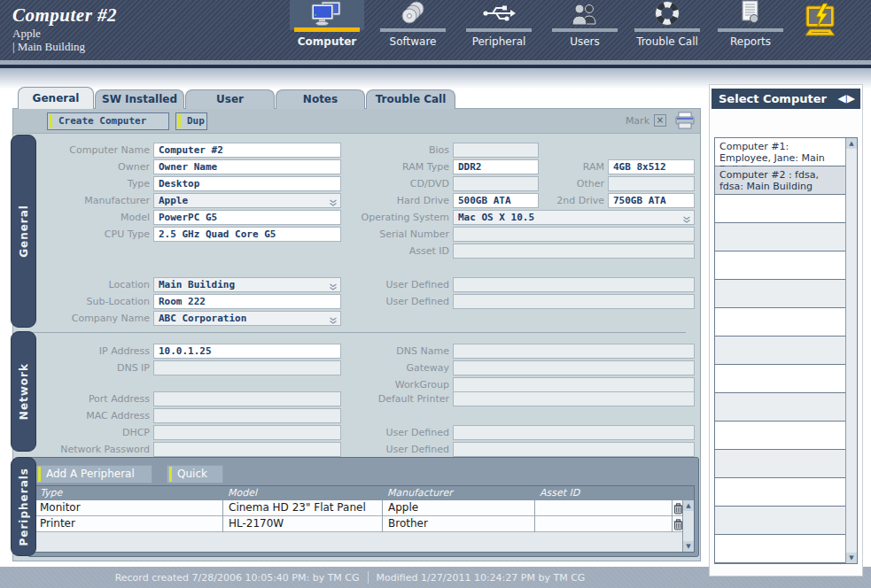 The image size is (871, 588). Describe the element at coordinates (574, 351) in the screenshot. I see `dns-name-field` at that location.